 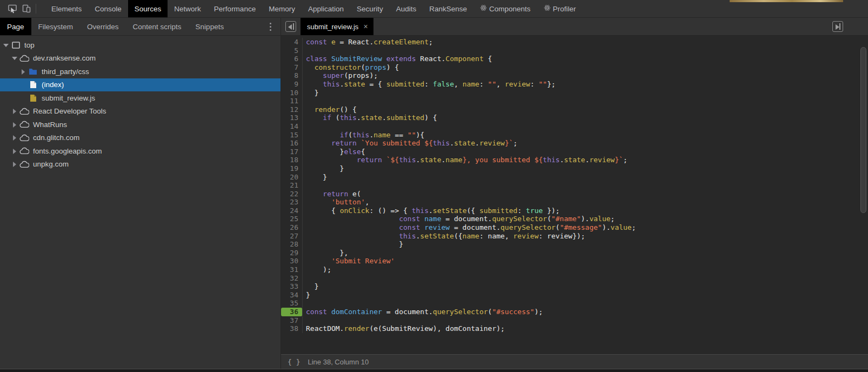 I want to click on more-options-icon, so click(x=270, y=27).